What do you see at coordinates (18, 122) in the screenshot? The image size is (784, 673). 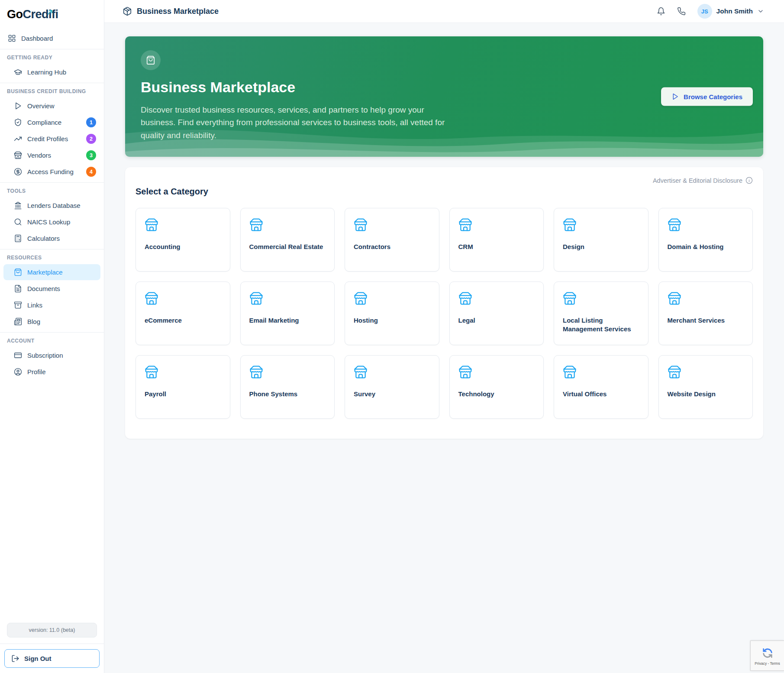 I see `shield-check-icon` at bounding box center [18, 122].